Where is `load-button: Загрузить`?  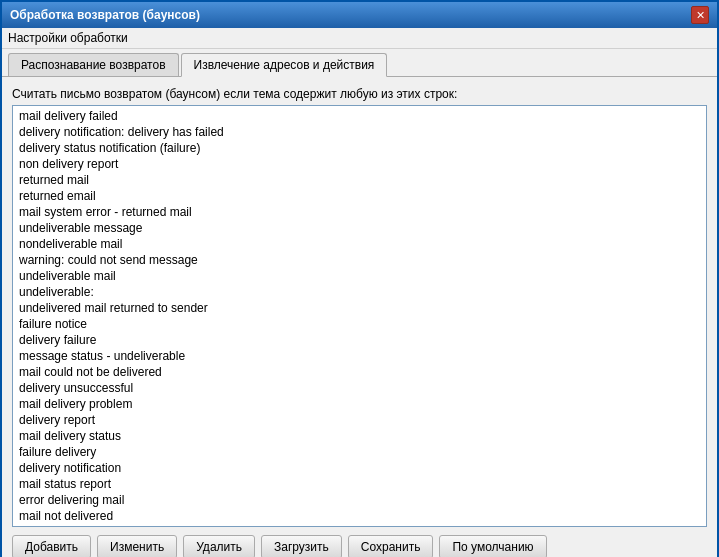
load-button: Загрузить is located at coordinates (302, 546).